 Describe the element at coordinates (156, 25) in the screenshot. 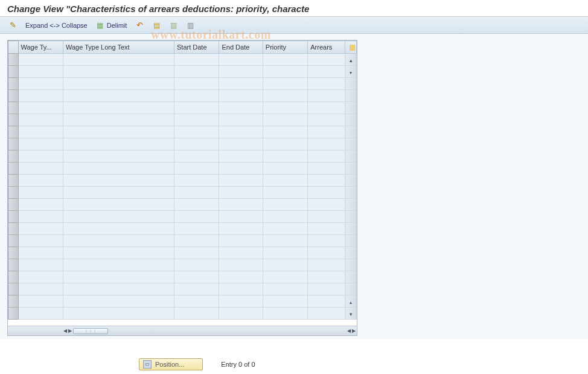

I see `select-all-button` at that location.